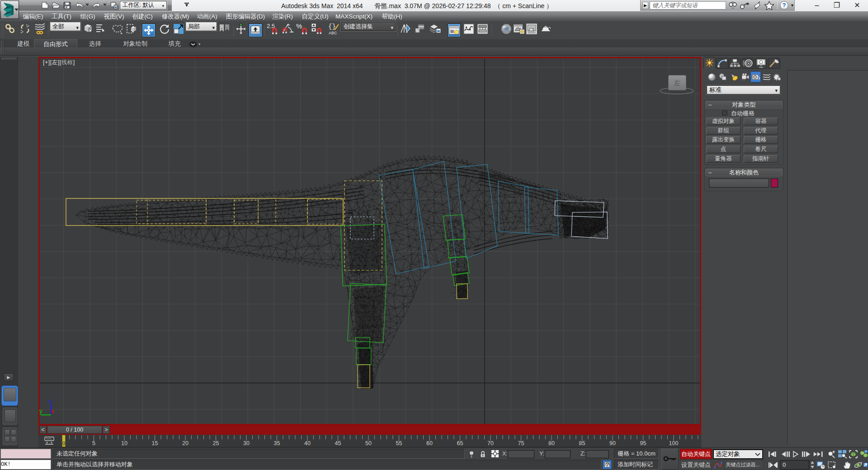  I want to click on svg-text: 55, so click(399, 443).